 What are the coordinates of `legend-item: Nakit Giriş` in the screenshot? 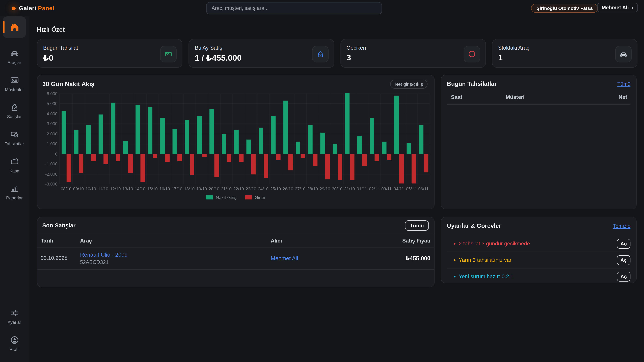 It's located at (221, 197).